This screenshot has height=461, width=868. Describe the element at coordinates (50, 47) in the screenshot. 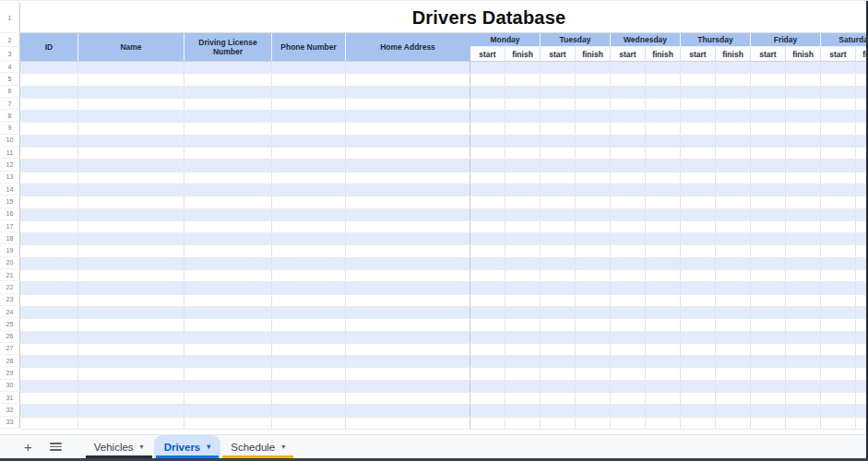

I see `column-header-id: ID` at that location.